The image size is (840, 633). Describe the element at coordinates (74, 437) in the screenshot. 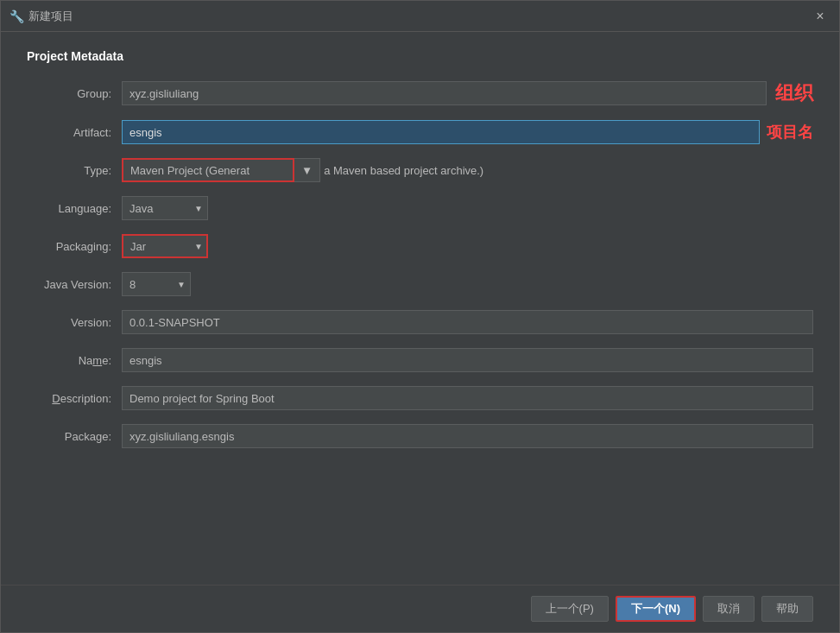

I see `package-label: Package:` at that location.